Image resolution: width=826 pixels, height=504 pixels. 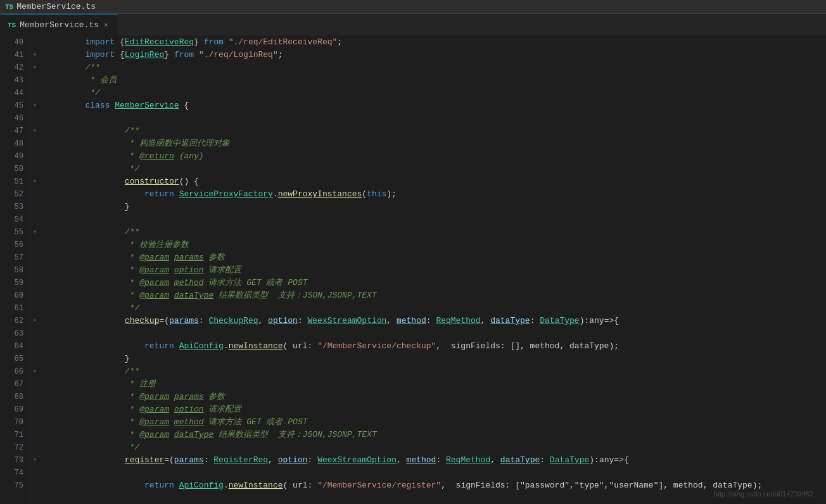 I want to click on line-number: 42, so click(x=11, y=68).